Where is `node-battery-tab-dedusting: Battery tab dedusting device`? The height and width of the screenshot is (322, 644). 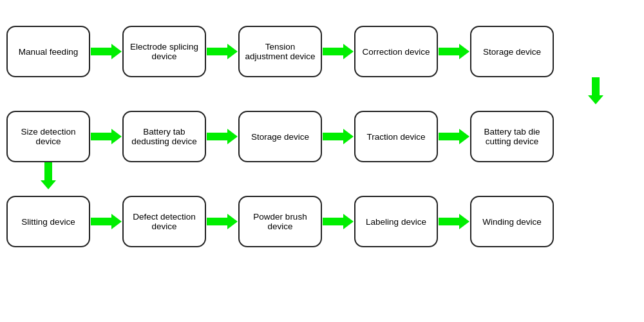 node-battery-tab-dedusting: Battery tab dedusting device is located at coordinates (164, 137).